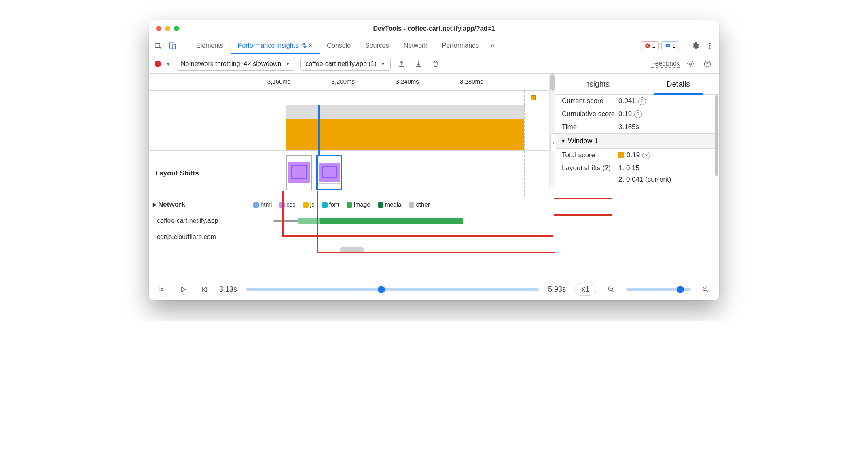 Image resolution: width=868 pixels, height=465 pixels. Describe the element at coordinates (679, 84) in the screenshot. I see `tab-details: Details` at that location.